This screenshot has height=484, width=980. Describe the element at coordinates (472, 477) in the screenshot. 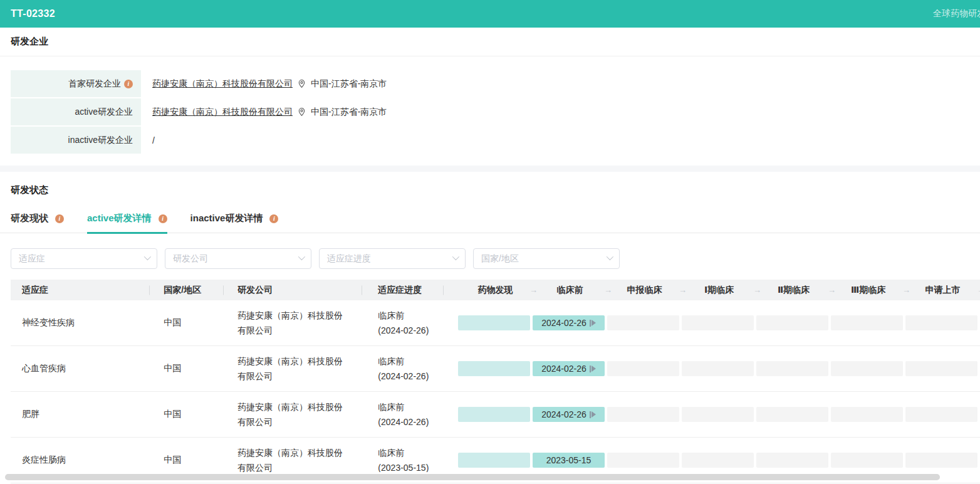

I see `scrollbar-thumb` at that location.